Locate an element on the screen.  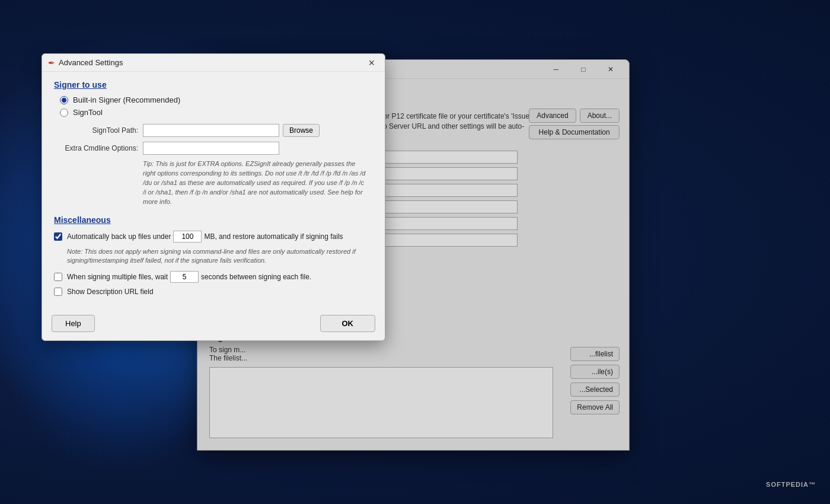
auto-backup-label-post: MB, and restore automatically if signing… is located at coordinates (273, 237).